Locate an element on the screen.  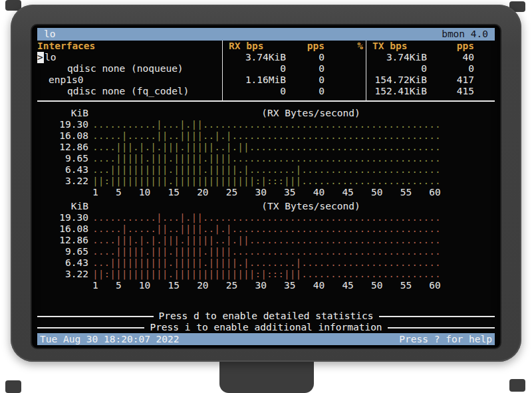
rx-bps-value: 3.74KiB is located at coordinates (255, 57).